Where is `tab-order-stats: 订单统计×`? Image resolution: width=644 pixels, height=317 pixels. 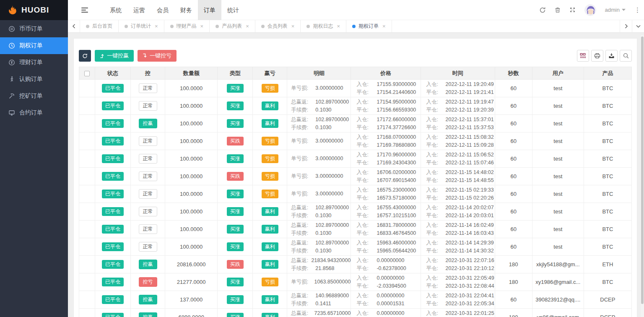
tab-order-stats: 订单统计× is located at coordinates (142, 26).